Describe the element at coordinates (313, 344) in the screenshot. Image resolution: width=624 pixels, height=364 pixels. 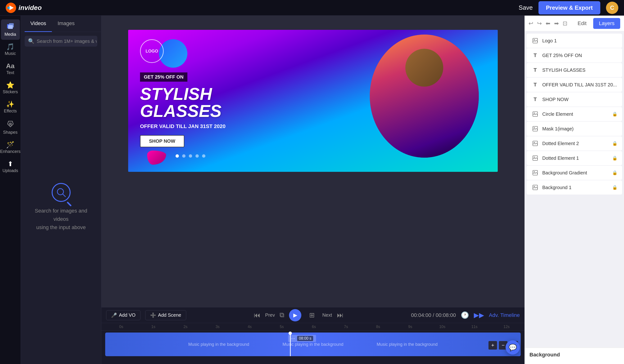
I see `track-text-2: Music playing in the background` at that location.